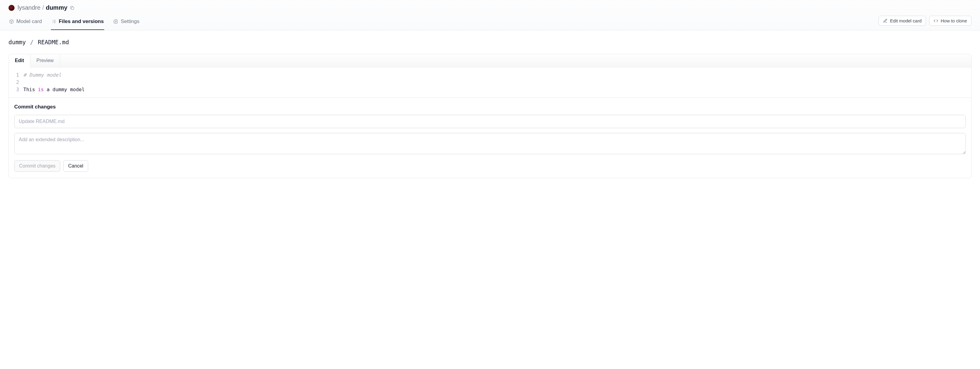  What do you see at coordinates (76, 166) in the screenshot?
I see `cancel-button: Cancel` at bounding box center [76, 166].